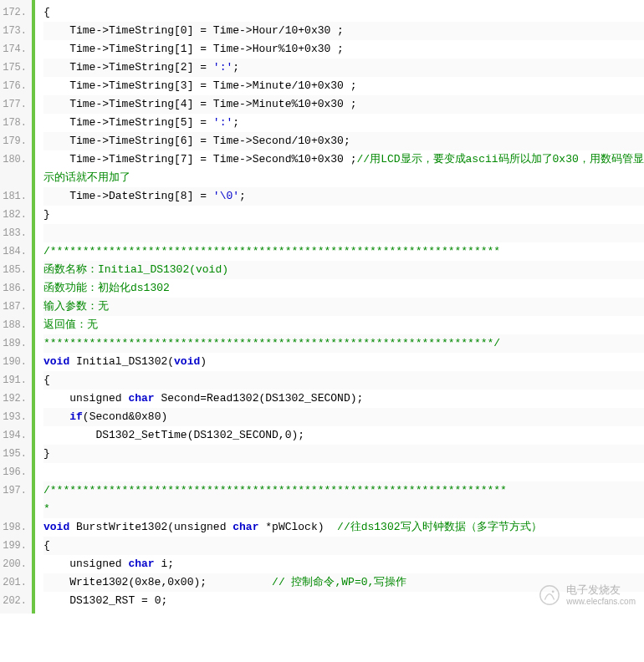 This screenshot has height=662, width=644. Describe the element at coordinates (16, 399) in the screenshot. I see `line-number: 192.` at that location.